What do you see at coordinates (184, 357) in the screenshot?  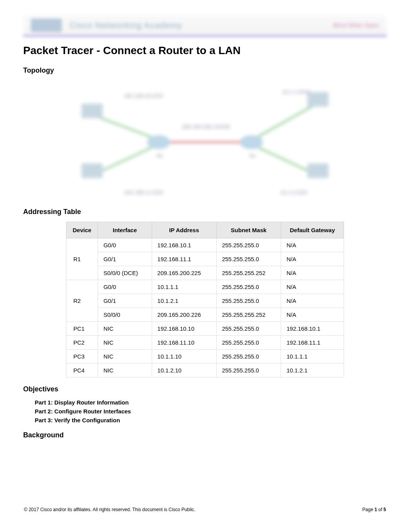 I see `cell-ip: 10.1.1.10` at bounding box center [184, 357].